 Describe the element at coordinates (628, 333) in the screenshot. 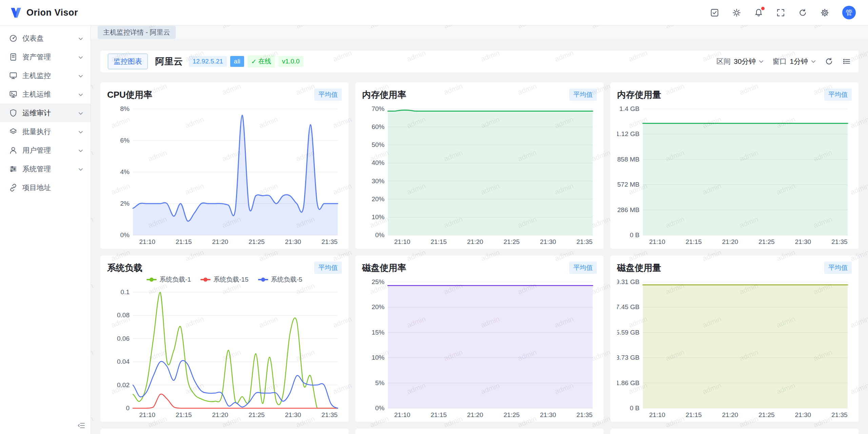

I see `svg-text: 5.59 GB` at that location.